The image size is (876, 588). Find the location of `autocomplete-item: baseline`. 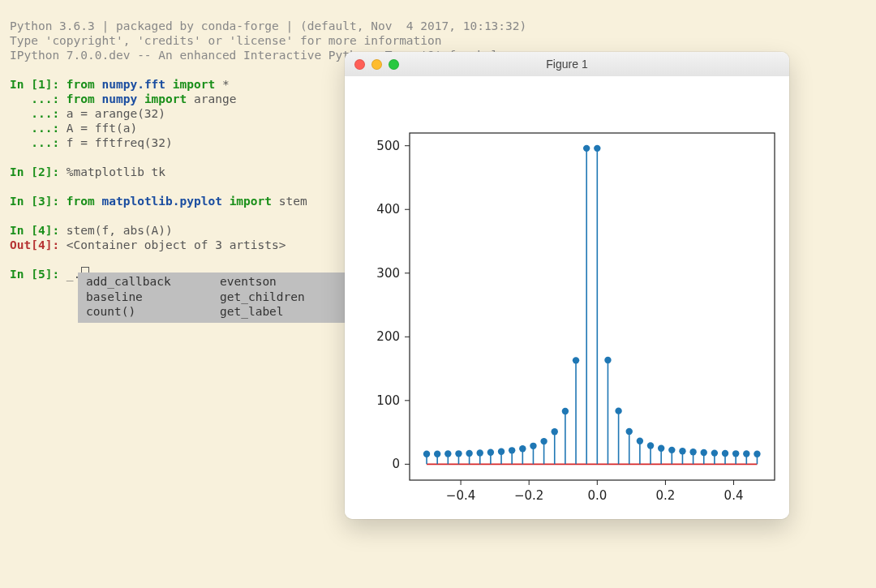

autocomplete-item: baseline is located at coordinates (152, 297).